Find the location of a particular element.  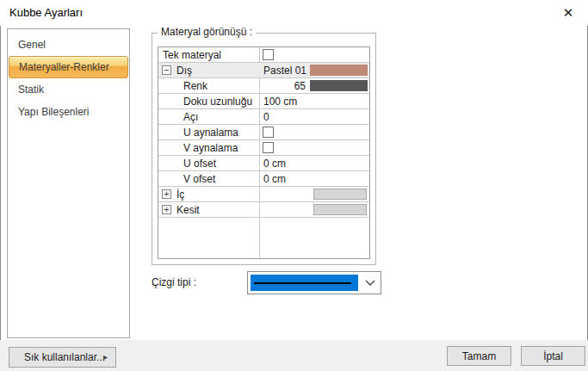

row-label: Açı is located at coordinates (191, 117).